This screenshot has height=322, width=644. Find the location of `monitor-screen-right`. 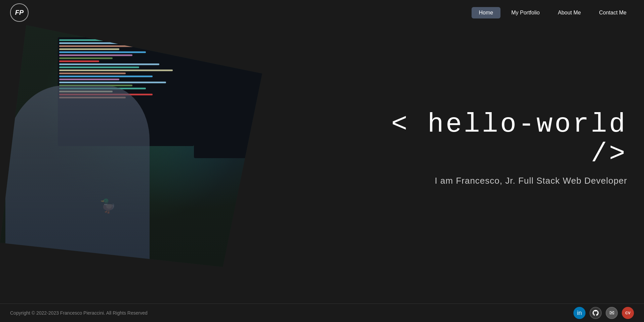

monitor-screen-right is located at coordinates (228, 98).